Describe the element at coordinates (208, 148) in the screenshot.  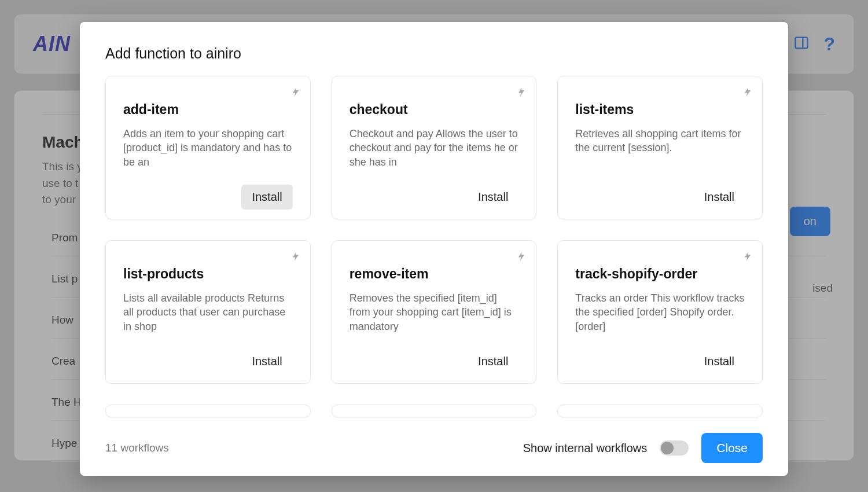
I see `function-card-add-item: add-itemAdds an item to your shopping ca…` at that location.